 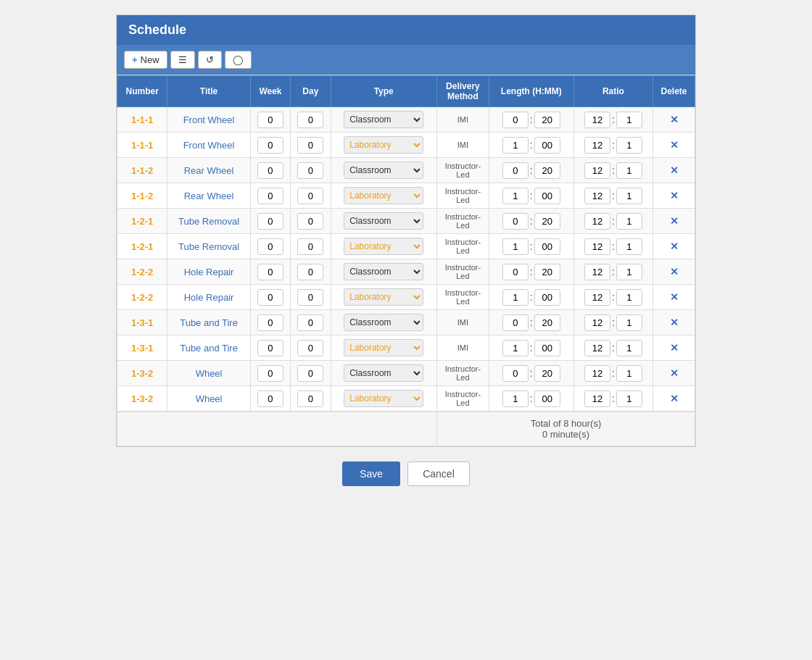 What do you see at coordinates (142, 374) in the screenshot?
I see `number-link: 1-3-2` at bounding box center [142, 374].